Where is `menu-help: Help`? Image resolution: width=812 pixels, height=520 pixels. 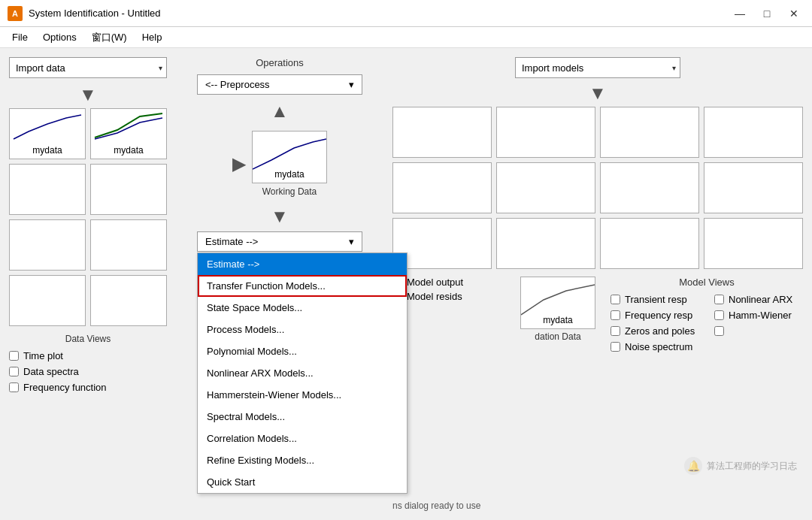
menu-help: Help is located at coordinates (152, 38).